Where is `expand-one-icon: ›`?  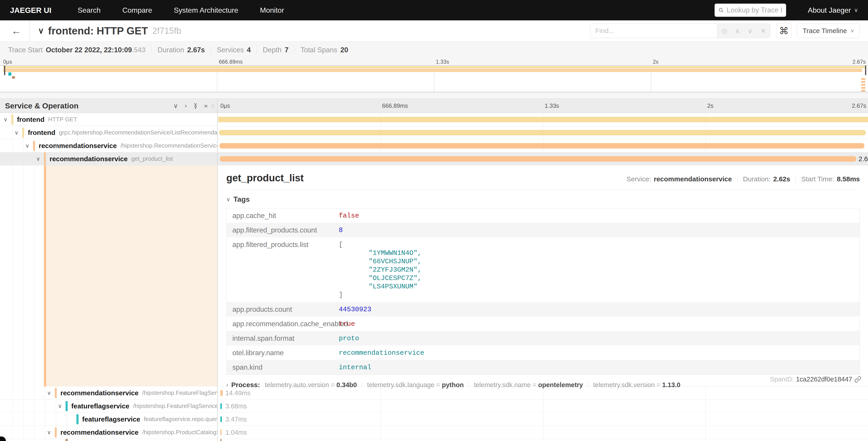
expand-one-icon: › is located at coordinates (186, 106).